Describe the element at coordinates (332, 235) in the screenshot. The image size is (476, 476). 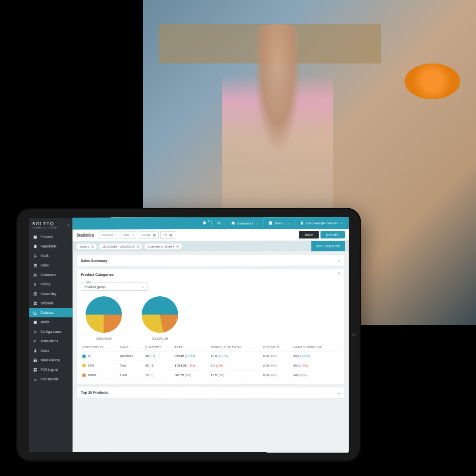
I see `export-button: EXPORT` at that location.